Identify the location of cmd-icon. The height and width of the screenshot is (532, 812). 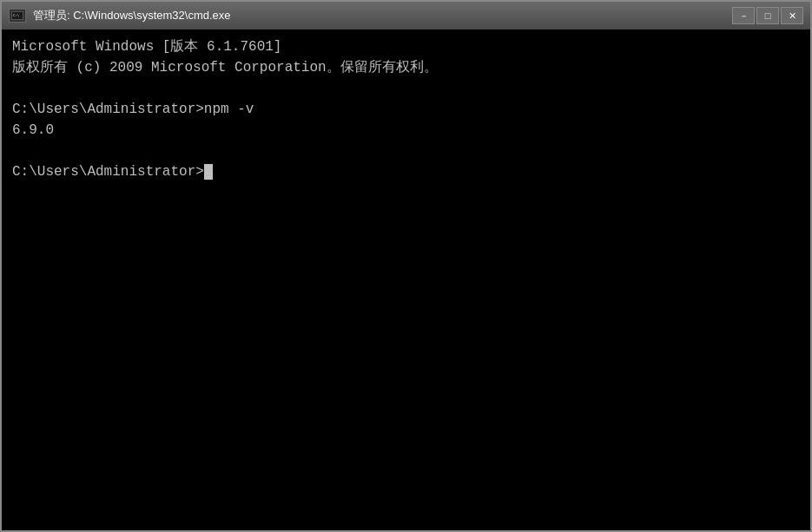
(17, 16).